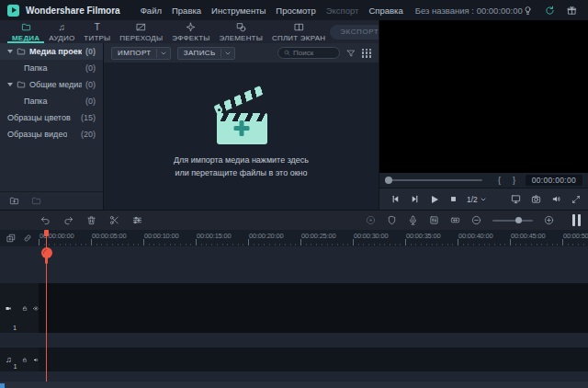 The image size is (588, 388). What do you see at coordinates (141, 53) in the screenshot?
I see `import-button: ИМПОРТ` at bounding box center [141, 53].